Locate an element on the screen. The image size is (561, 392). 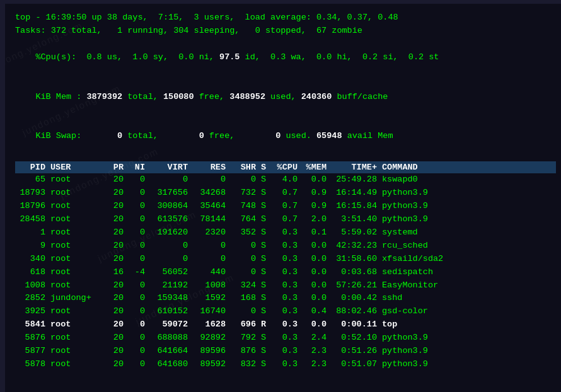
cell-res: 1628 is located at coordinates (209, 325).